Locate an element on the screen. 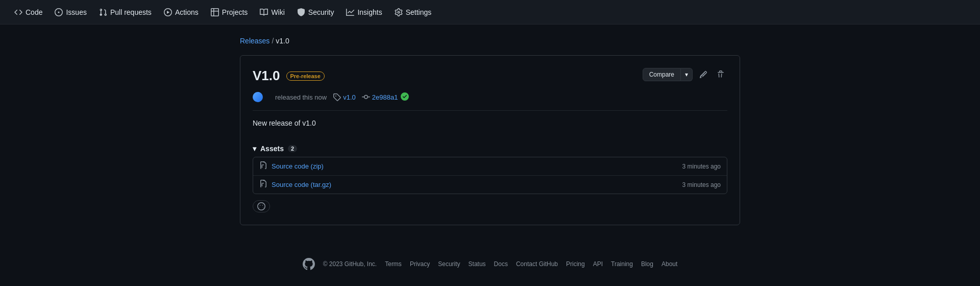  file-icon-targz is located at coordinates (263, 185).